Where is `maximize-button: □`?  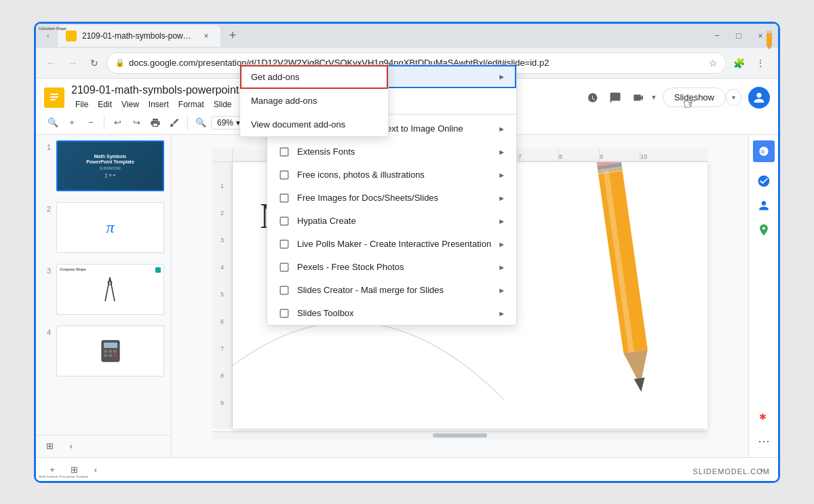
maximize-button: □ is located at coordinates (739, 35).